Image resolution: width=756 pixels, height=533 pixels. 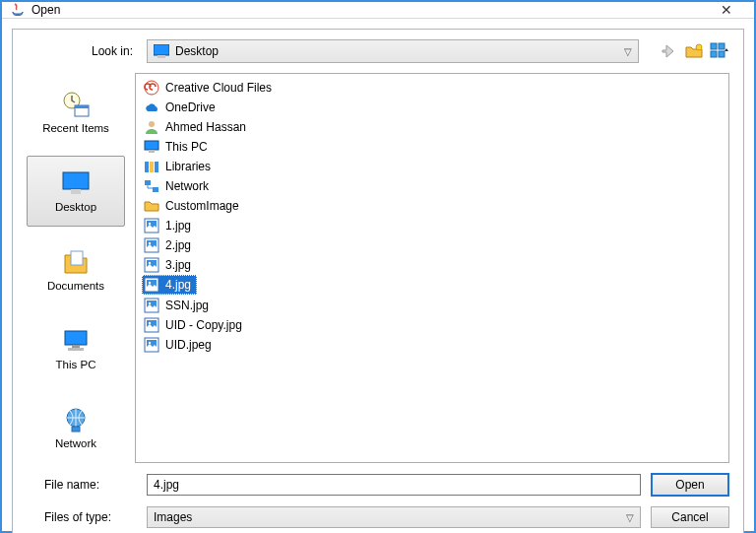 I want to click on file-name-input, so click(x=394, y=485).